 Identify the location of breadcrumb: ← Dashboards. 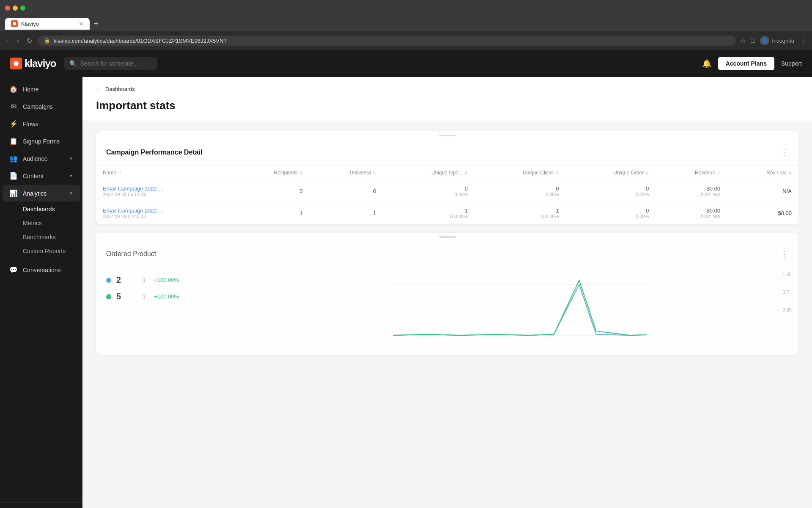
(447, 89).